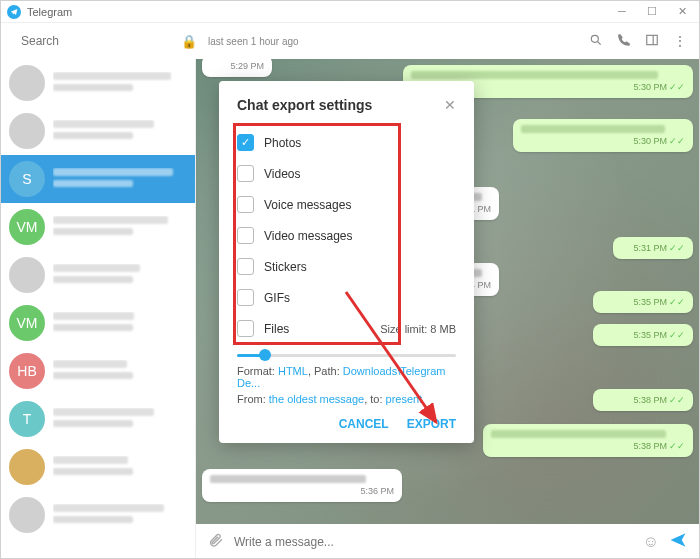  What do you see at coordinates (652, 12) in the screenshot?
I see `maximize-button: ☐` at bounding box center [652, 12].